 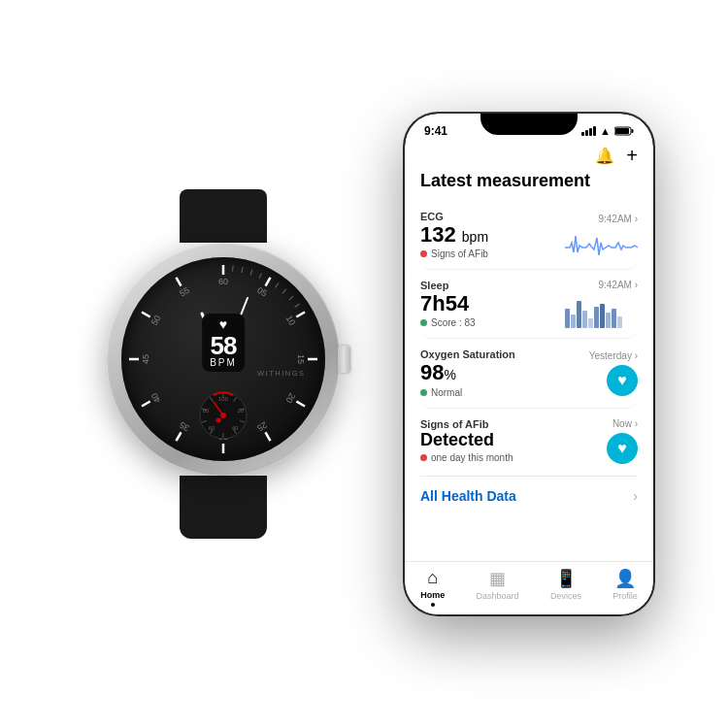 I want to click on watch-band-bottom, so click(x=223, y=507).